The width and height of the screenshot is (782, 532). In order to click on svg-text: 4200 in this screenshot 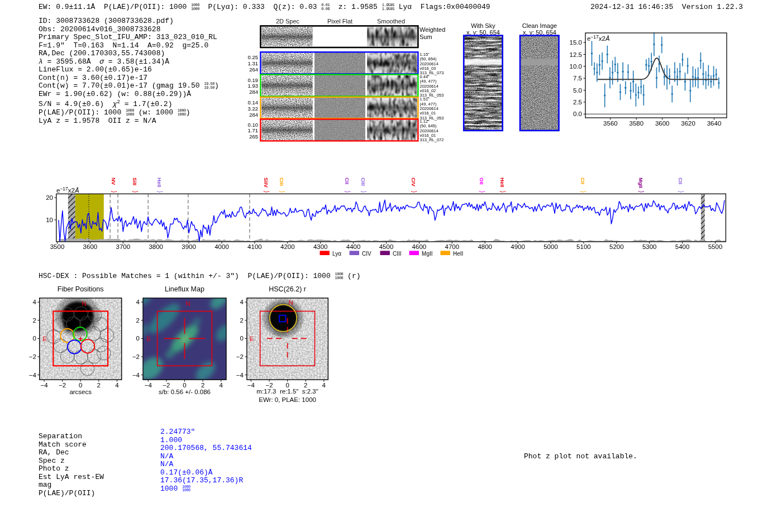, I will do `click(288, 247)`.